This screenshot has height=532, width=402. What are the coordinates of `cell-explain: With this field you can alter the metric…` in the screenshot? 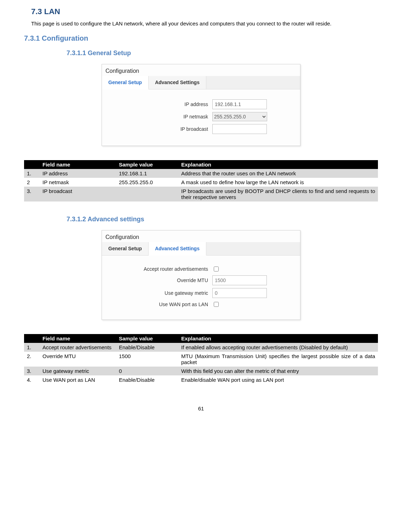 It's located at (278, 371).